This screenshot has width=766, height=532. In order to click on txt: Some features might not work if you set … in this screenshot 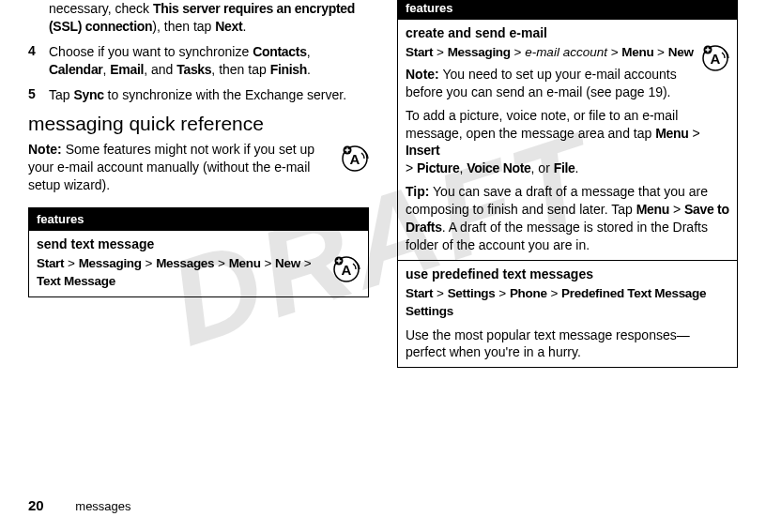, I will do `click(171, 167)`.